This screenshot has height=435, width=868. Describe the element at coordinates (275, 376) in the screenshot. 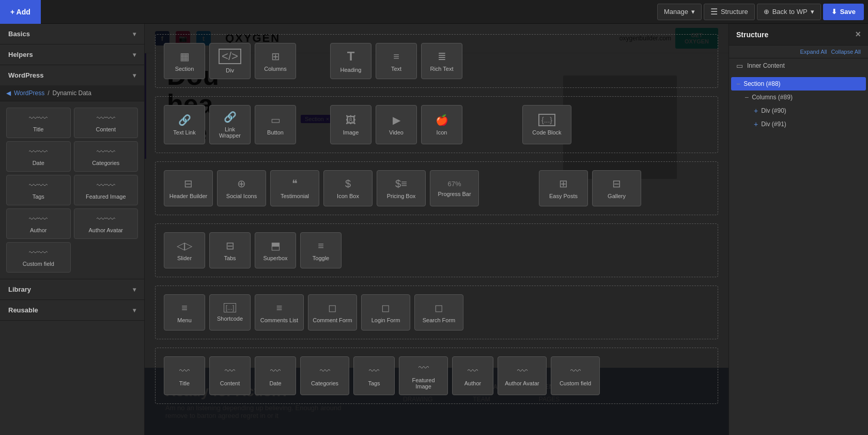

I see `overlay-item-dyn-date: 〰 Date` at that location.